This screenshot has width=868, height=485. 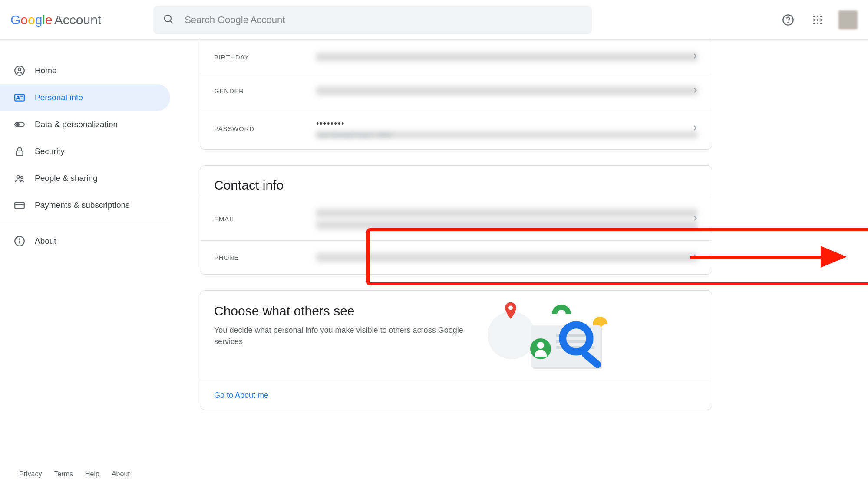 What do you see at coordinates (20, 71) in the screenshot?
I see `home-icon` at bounding box center [20, 71].